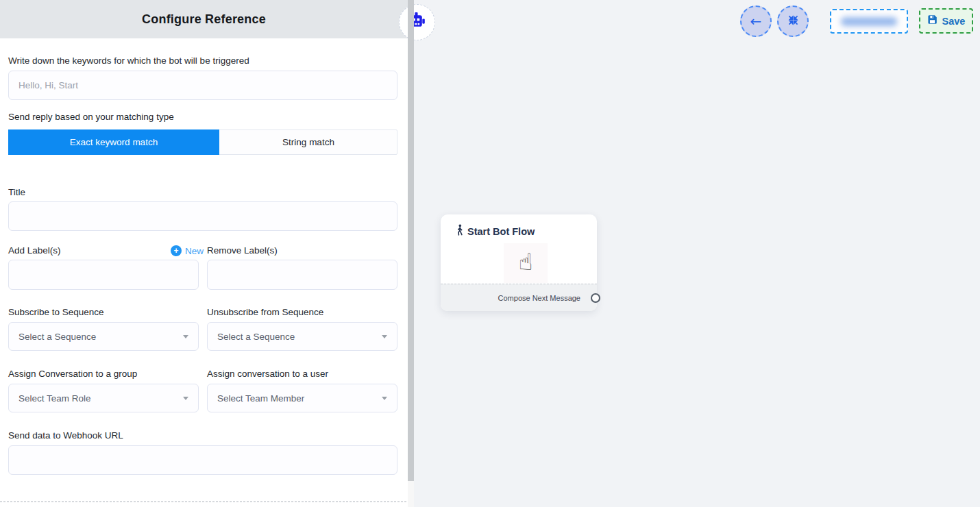 This screenshot has height=507, width=980. Describe the element at coordinates (302, 275) in the screenshot. I see `remove-labels-input` at that location.